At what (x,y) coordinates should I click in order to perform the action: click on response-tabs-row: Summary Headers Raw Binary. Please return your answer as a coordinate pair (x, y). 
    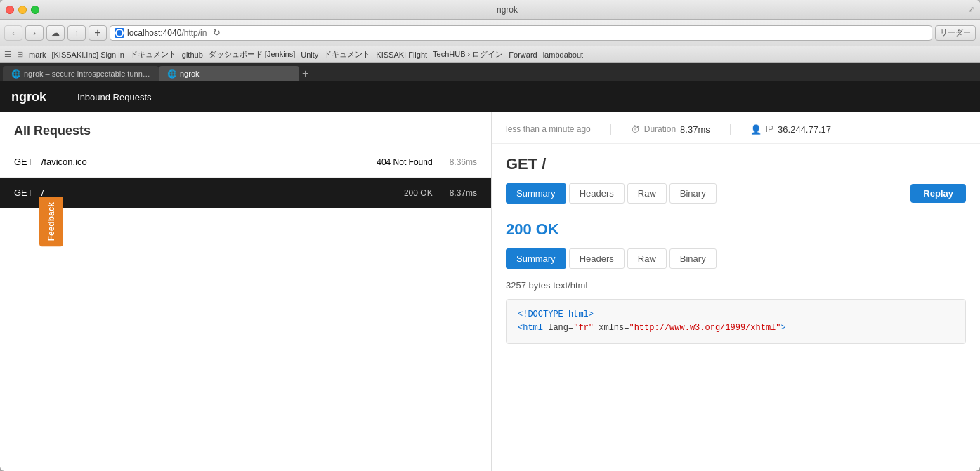
    Looking at the image, I should click on (736, 258).